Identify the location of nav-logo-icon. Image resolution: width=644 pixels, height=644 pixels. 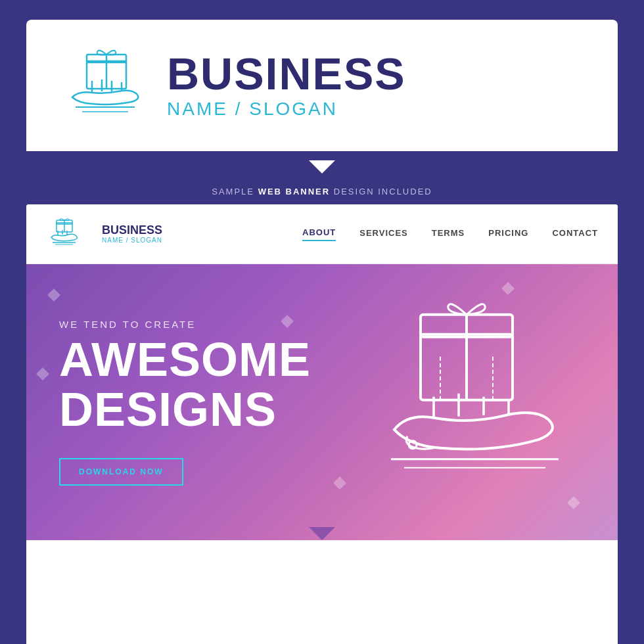
(64, 234).